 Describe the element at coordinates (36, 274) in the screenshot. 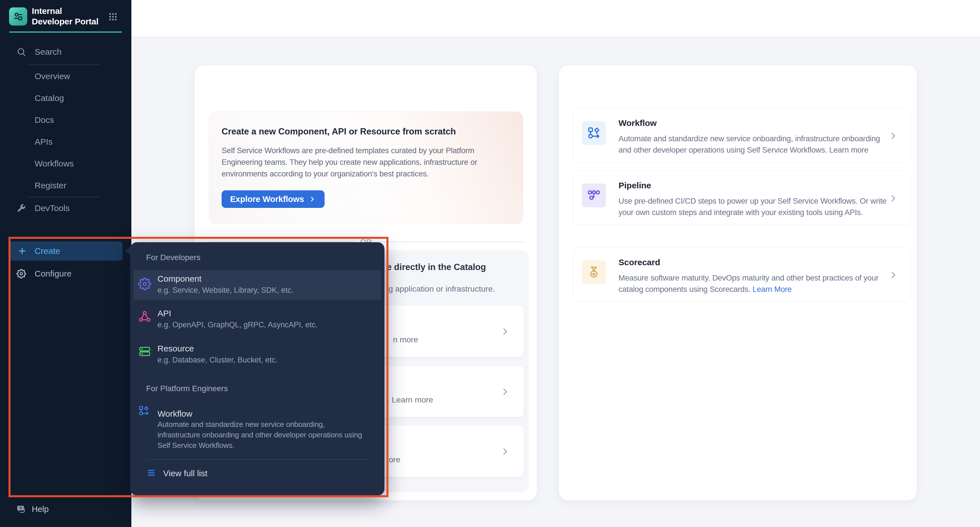

I see `sidebar-item-label: Configure` at that location.